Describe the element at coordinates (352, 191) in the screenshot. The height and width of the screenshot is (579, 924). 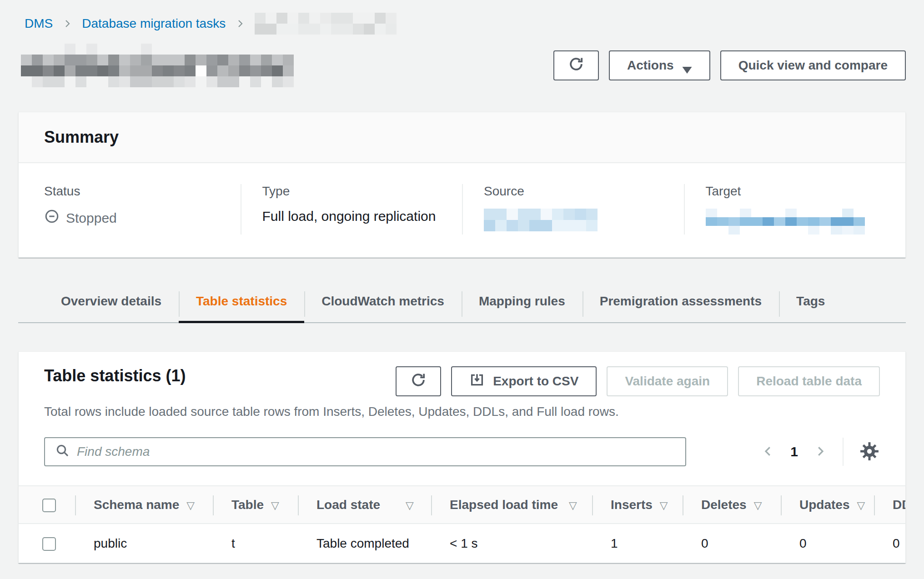
I see `type-label: Type` at that location.